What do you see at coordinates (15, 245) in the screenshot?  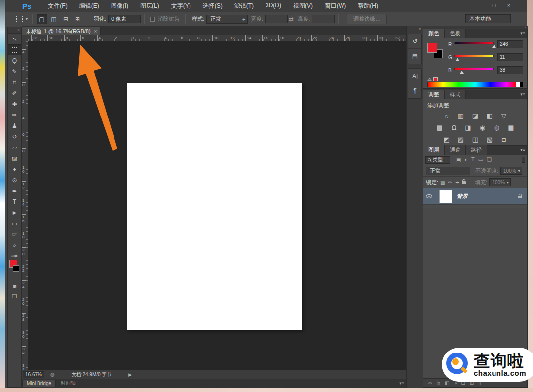 I see `zoom-tool: ⌕` at bounding box center [15, 245].